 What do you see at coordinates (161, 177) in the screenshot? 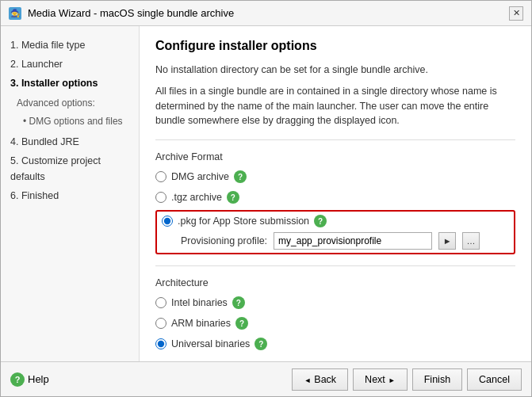
I see `archive-dmg-radio` at bounding box center [161, 177].